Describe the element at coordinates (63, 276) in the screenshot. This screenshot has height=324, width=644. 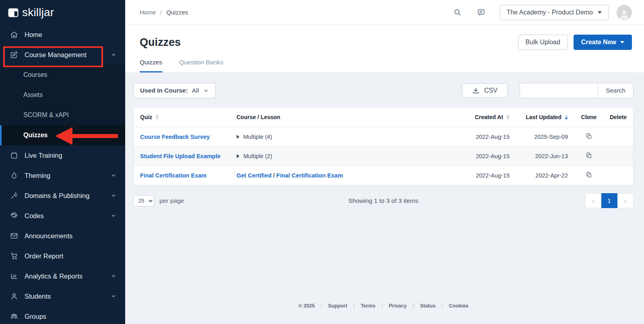
I see `sidebar-item-analytics-reports: Analytics & Reports` at that location.